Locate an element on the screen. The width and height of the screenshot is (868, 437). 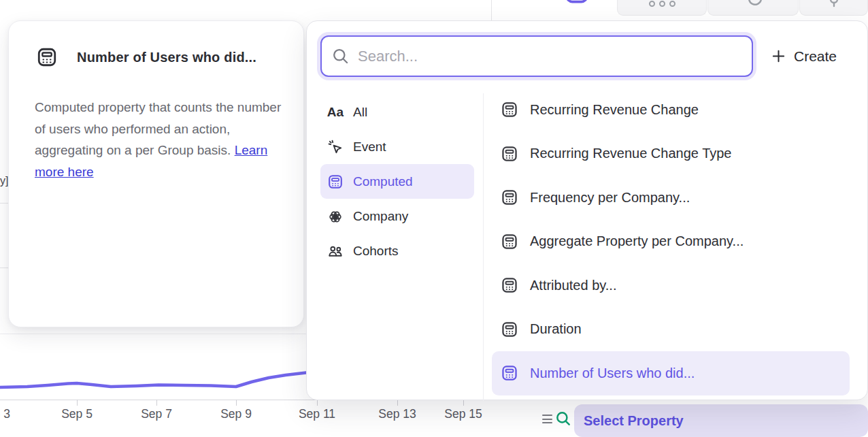
x-axis-label: Sep 5 is located at coordinates (77, 414).